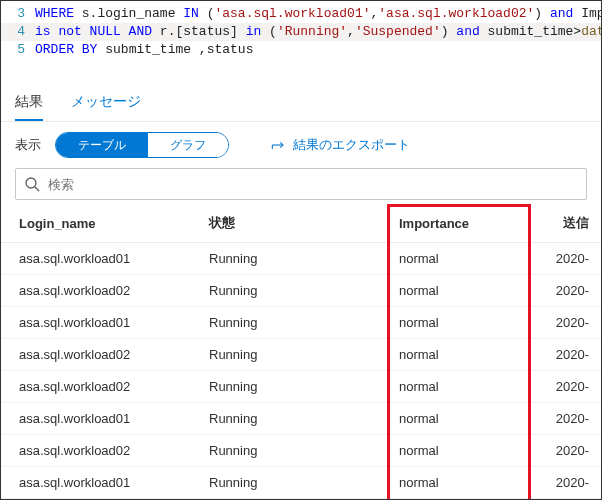  What do you see at coordinates (318, 50) in the screenshot?
I see `code-line: ORDER BY submit_time ,status` at bounding box center [318, 50].